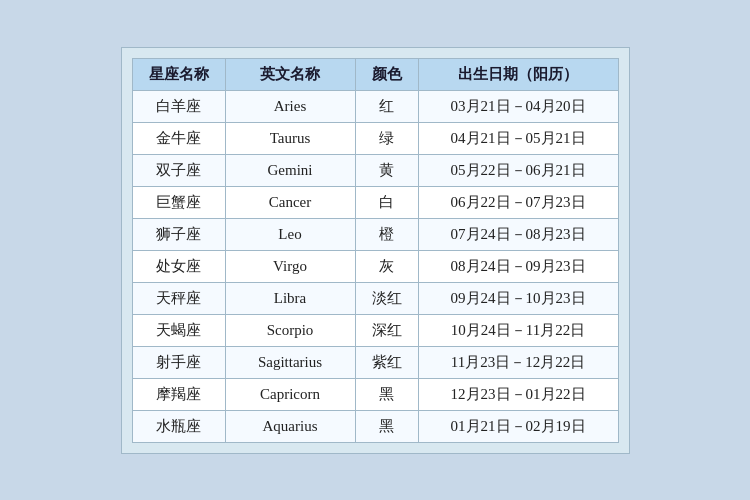  Describe the element at coordinates (375, 298) in the screenshot. I see `table-row: 天秤座Libra淡红09月24日－10月23日` at that location.